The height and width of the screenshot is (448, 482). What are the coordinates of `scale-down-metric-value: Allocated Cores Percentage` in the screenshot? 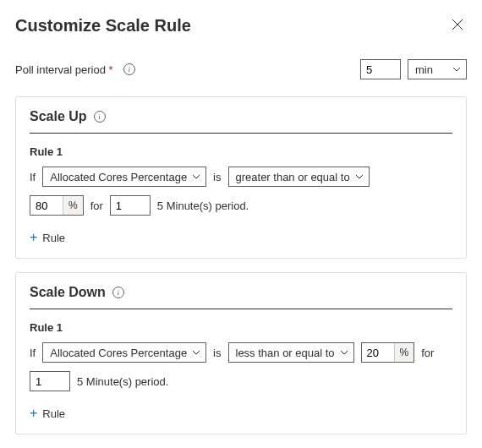 It's located at (118, 353).